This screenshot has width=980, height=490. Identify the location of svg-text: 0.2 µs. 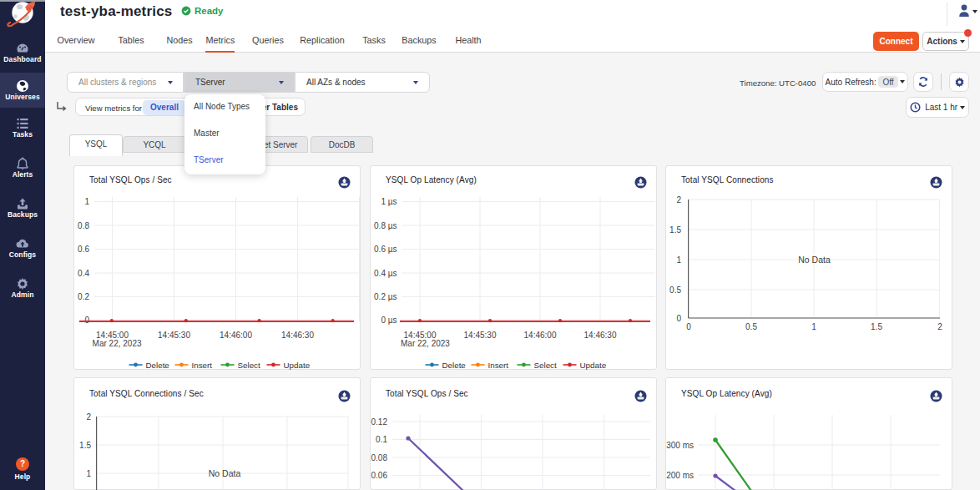
(386, 297).